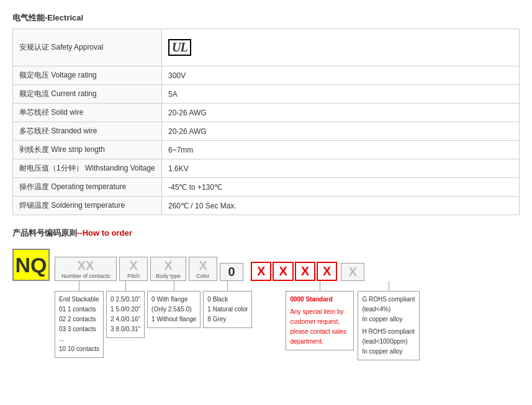  Describe the element at coordinates (266, 48) in the screenshot. I see `elec-row: 安规认证 Safety ApprovalUL` at that location.